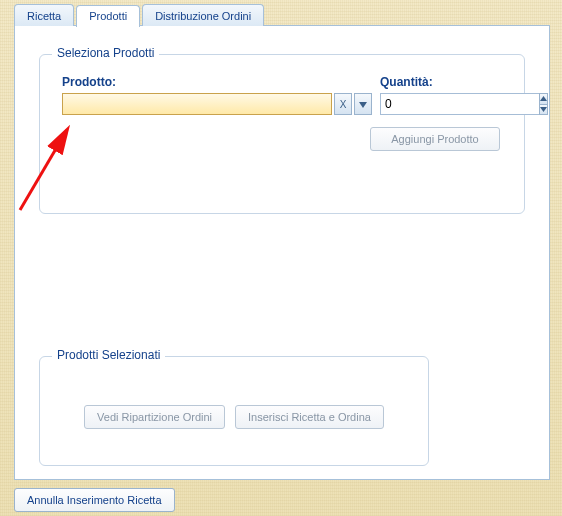 The height and width of the screenshot is (516, 562). I want to click on selezionati-legend: Prodotti Selezionati, so click(108, 355).